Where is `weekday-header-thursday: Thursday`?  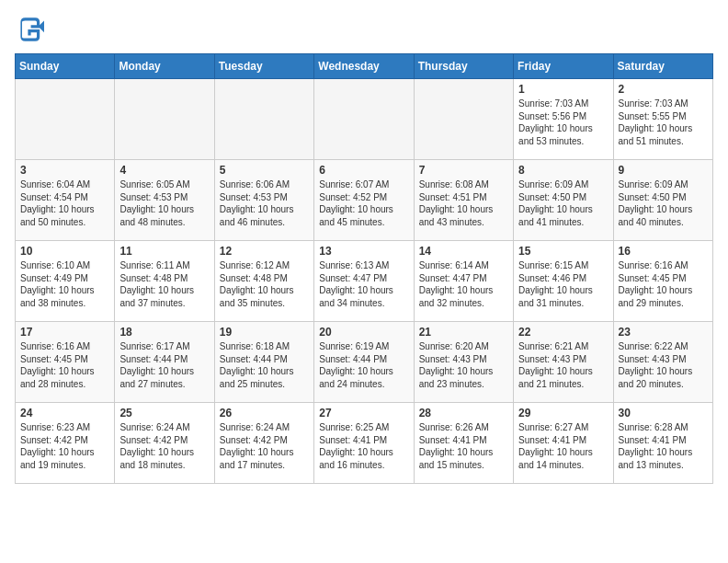
weekday-header-thursday: Thursday is located at coordinates (463, 66).